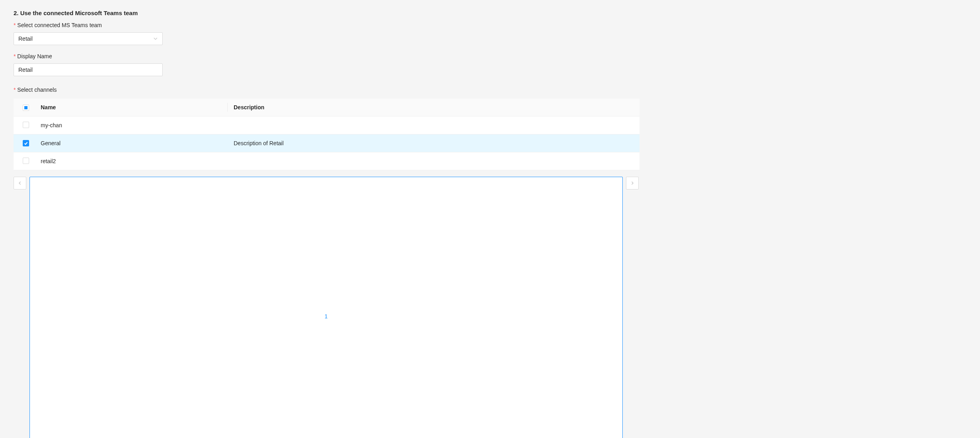 The image size is (980, 438). Describe the element at coordinates (327, 144) in the screenshot. I see `table-row: General Description of Retail` at that location.